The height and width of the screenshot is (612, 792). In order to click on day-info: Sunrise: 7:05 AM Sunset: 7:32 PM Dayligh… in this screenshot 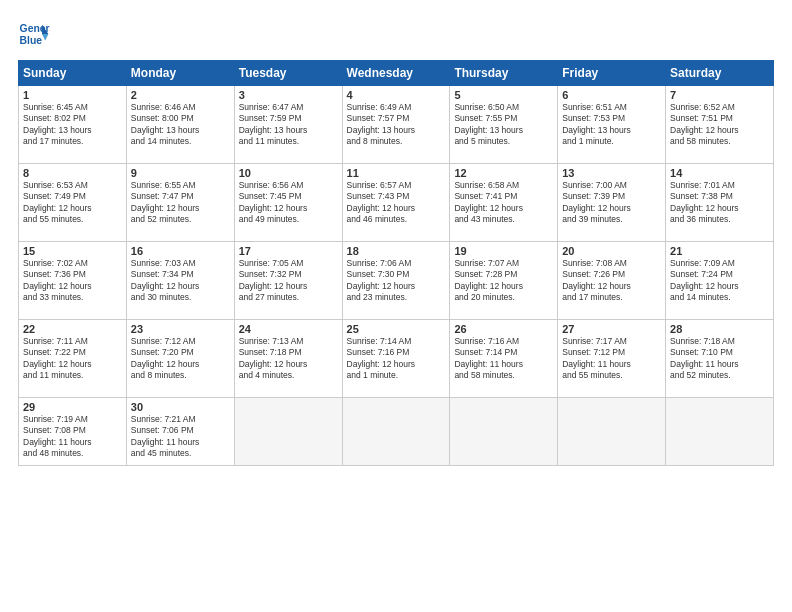, I will do `click(288, 281)`.